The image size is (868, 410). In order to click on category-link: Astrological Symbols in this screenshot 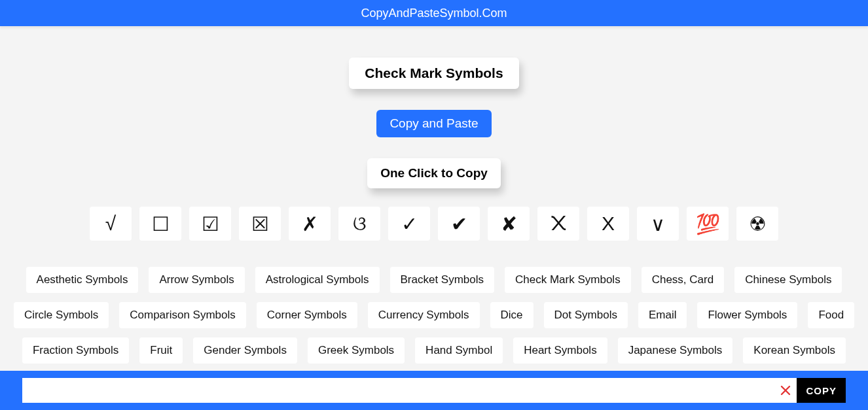, I will do `click(317, 280)`.